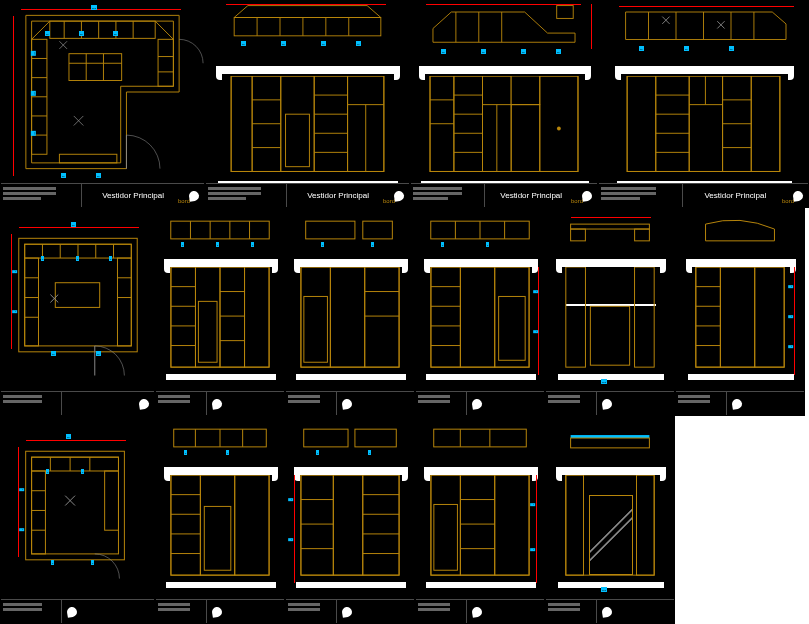  I want to click on sheet-elev-l: ---, so click(610, 520).